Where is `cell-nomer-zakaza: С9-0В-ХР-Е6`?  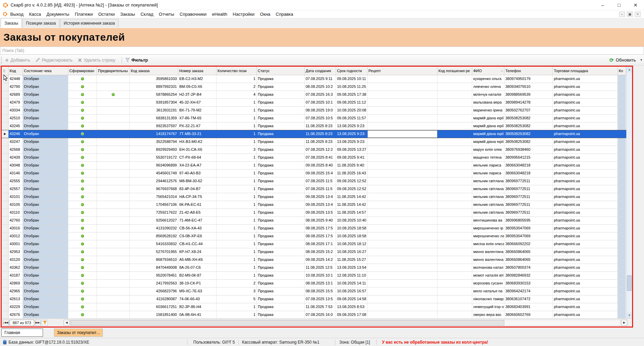
cell-nomer-zakaza: С9-0В-ХР-Е6 is located at coordinates (197, 236).